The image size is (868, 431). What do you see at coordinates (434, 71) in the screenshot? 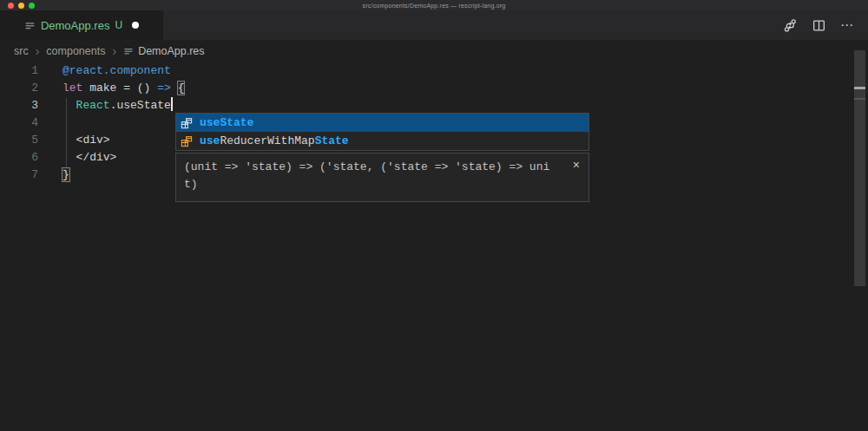
I see `code-line: 1@react.component` at bounding box center [434, 71].